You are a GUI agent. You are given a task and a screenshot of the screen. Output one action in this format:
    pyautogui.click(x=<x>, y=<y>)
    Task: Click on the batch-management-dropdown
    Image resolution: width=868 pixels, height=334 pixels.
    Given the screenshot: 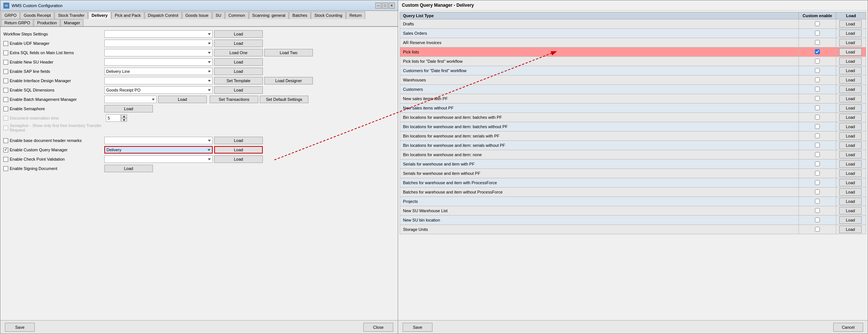 What is the action you would take?
    pyautogui.click(x=130, y=99)
    